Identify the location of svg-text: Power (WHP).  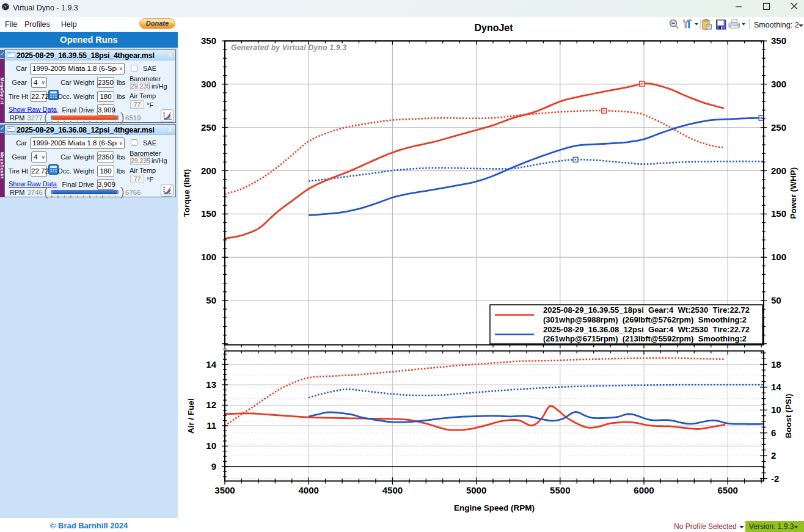
(793, 193).